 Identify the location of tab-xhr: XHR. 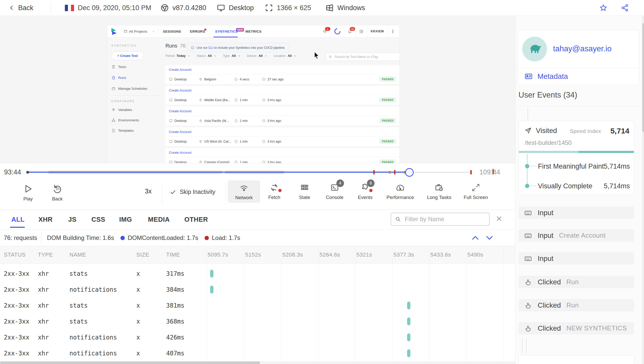
(45, 219).